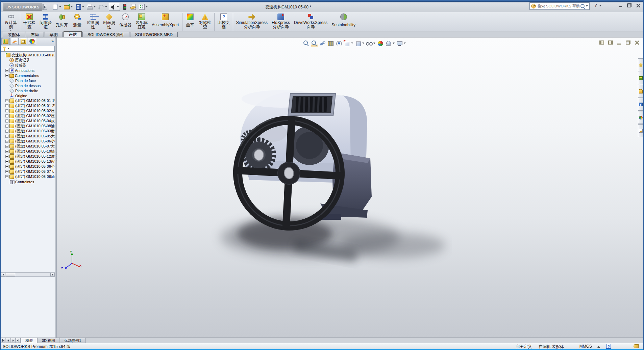 This screenshot has height=350, width=644. What do you see at coordinates (62, 22) in the screenshot?
I see `hole-align-button: 孔对齐` at bounding box center [62, 22].